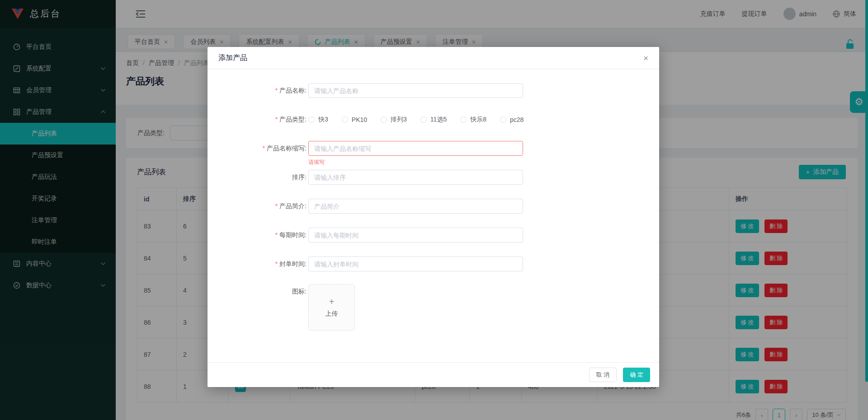  What do you see at coordinates (637, 375) in the screenshot?
I see `confirm-button: 确 定` at bounding box center [637, 375].